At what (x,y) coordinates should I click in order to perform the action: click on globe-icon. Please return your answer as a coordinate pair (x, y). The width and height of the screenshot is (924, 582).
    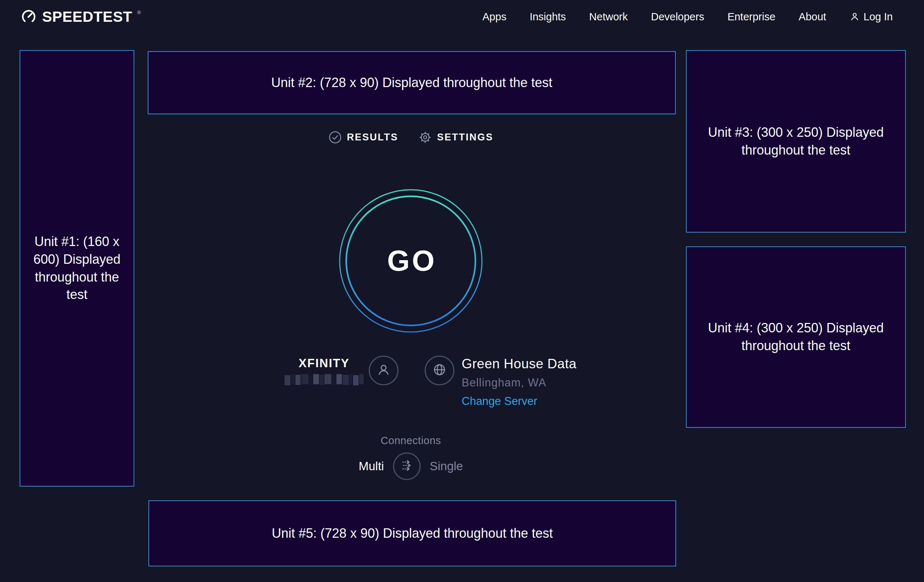
    Looking at the image, I should click on (440, 371).